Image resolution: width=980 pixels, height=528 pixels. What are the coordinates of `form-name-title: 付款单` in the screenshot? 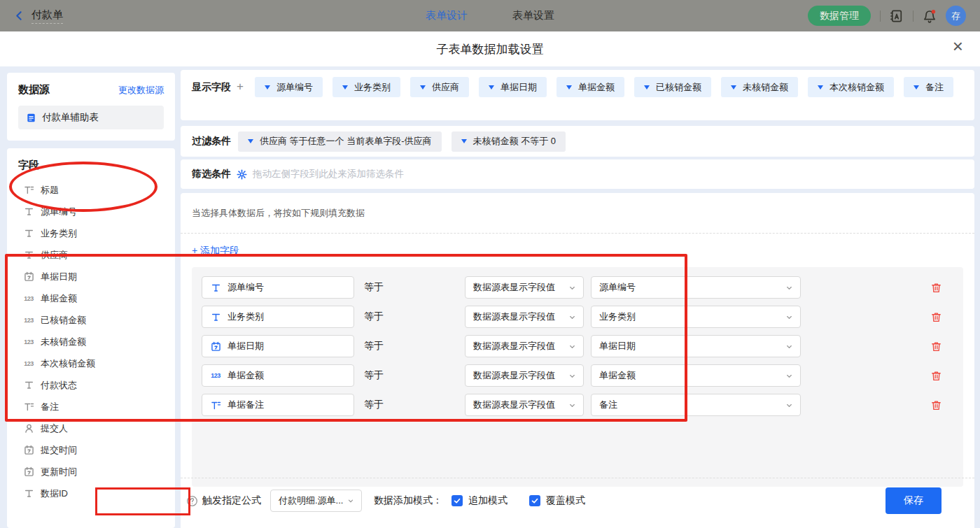 It's located at (48, 16).